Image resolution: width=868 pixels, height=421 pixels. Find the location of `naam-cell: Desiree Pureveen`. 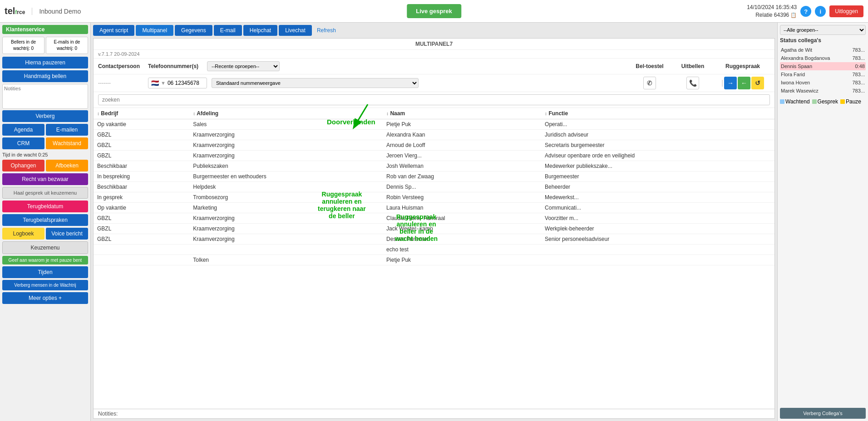

naam-cell: Desiree Pureveen is located at coordinates (462, 240).